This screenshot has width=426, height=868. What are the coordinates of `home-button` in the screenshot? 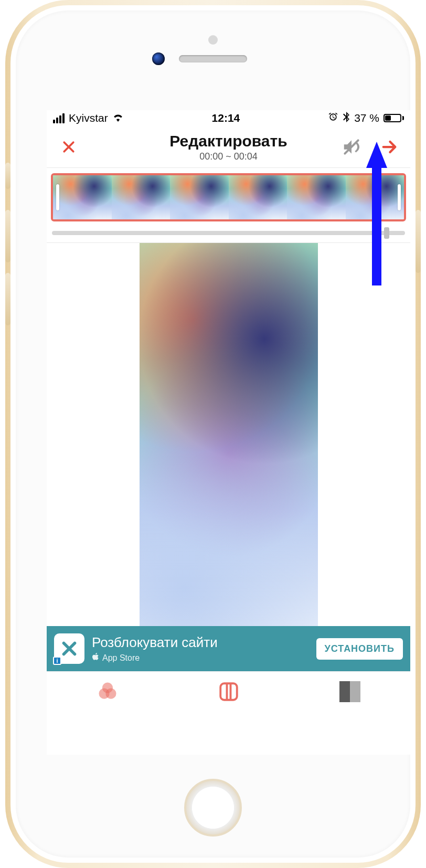 It's located at (213, 808).